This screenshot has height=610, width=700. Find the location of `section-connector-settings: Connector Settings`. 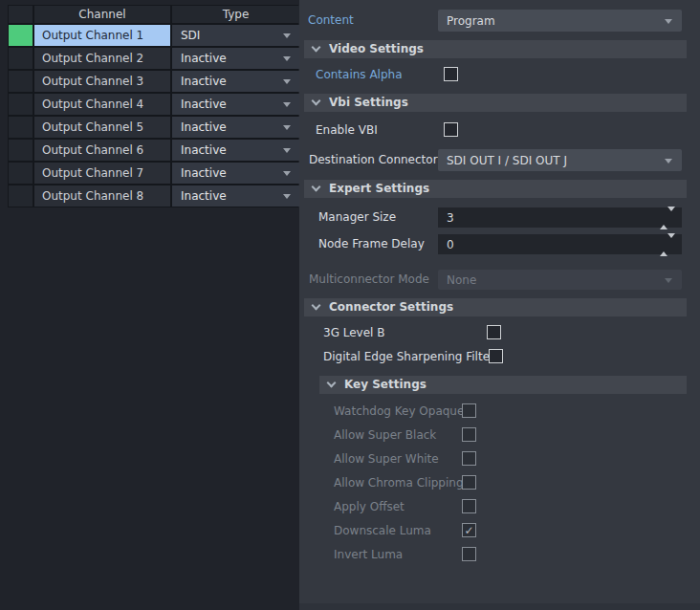

section-connector-settings: Connector Settings is located at coordinates (495, 308).